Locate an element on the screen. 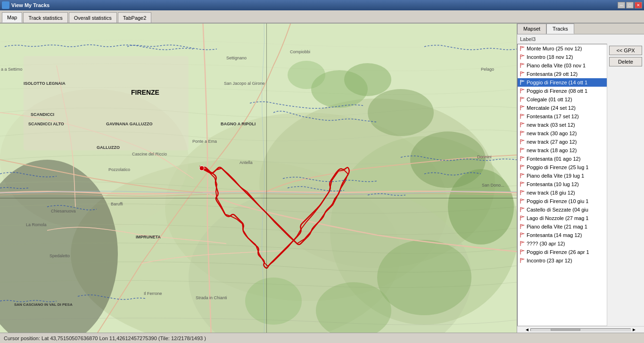 Image resolution: width=644 pixels, height=343 pixels. crosshair-vertical is located at coordinates (267, 178).